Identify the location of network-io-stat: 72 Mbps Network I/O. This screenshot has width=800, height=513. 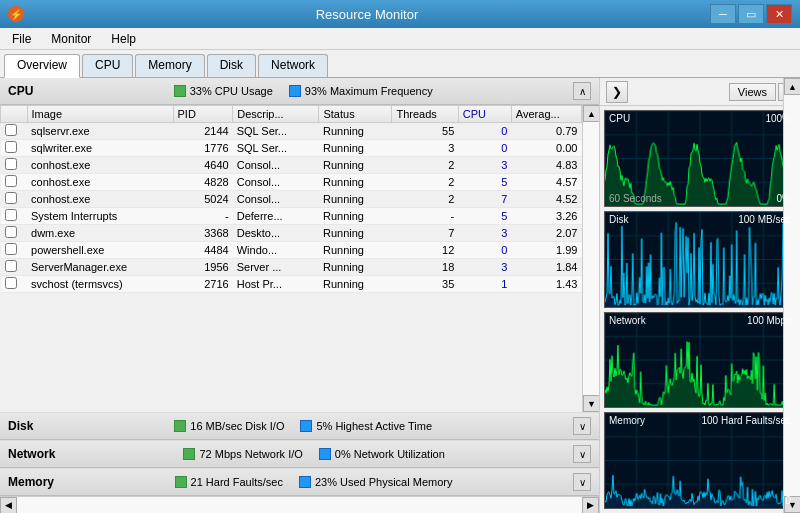
(242, 454).